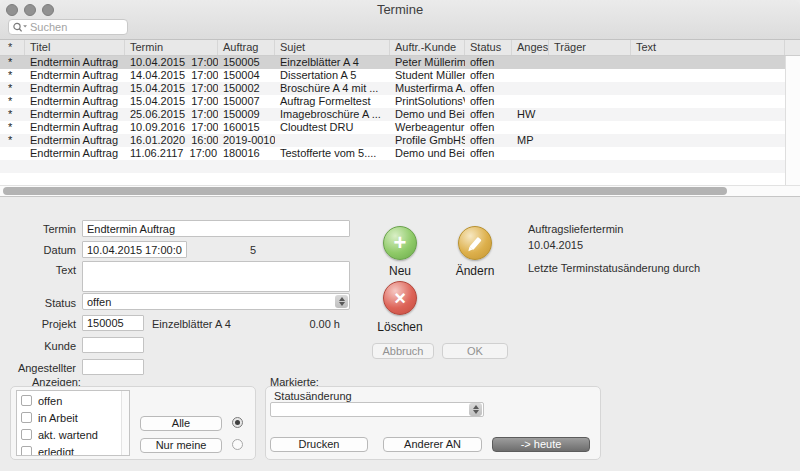 The height and width of the screenshot is (471, 800). What do you see at coordinates (392, 76) in the screenshot?
I see `table-row: *Endtermin Auftrag14.04.2015 17:00150004…` at bounding box center [392, 76].